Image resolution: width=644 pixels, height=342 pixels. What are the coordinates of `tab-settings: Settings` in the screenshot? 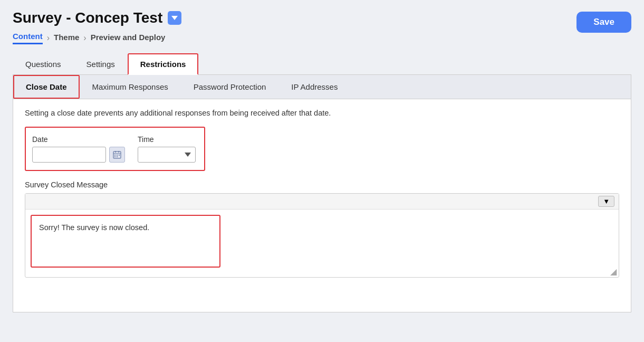 It's located at (101, 64).